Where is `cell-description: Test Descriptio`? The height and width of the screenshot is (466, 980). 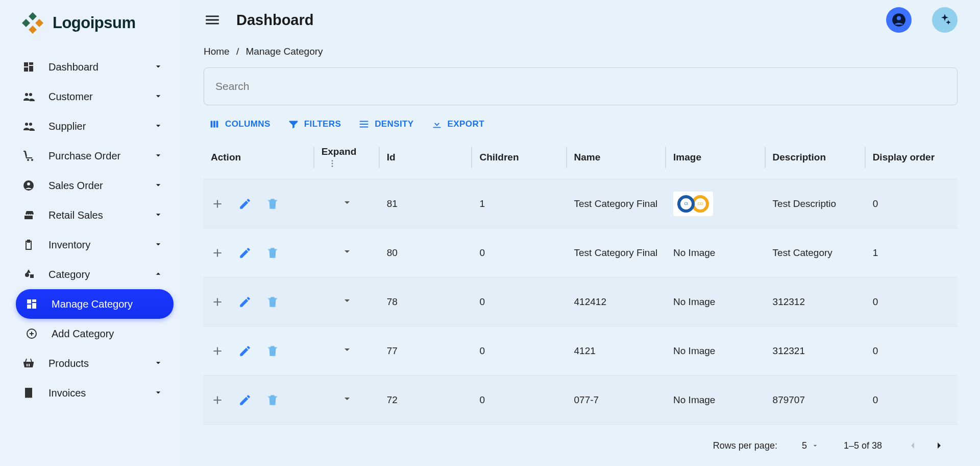 cell-description: Test Descriptio is located at coordinates (816, 204).